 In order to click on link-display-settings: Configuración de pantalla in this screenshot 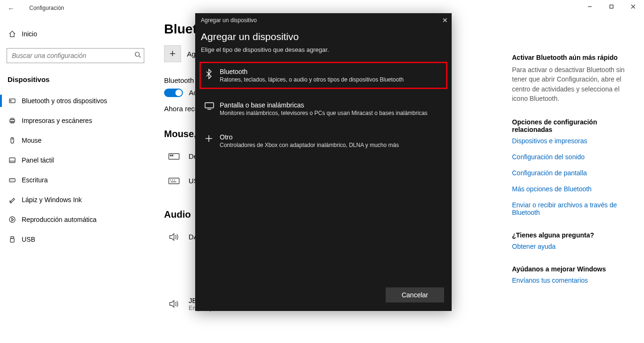, I will do `click(574, 173)`.